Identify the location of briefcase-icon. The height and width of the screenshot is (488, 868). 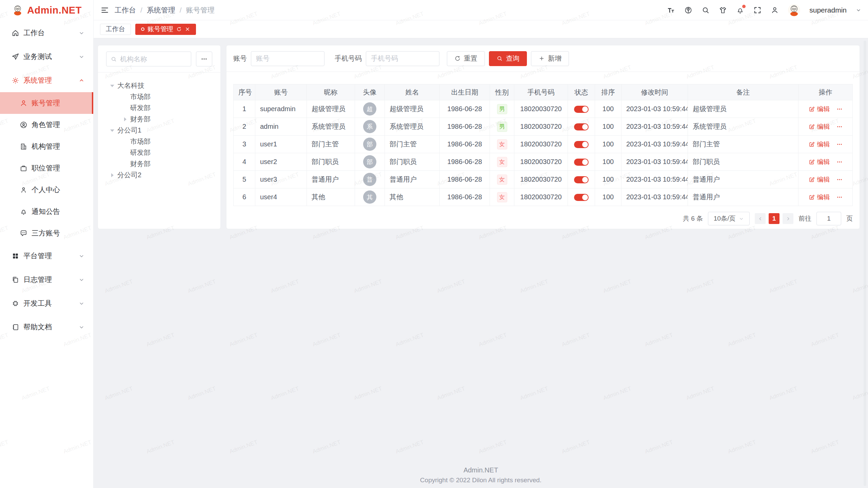
(24, 168).